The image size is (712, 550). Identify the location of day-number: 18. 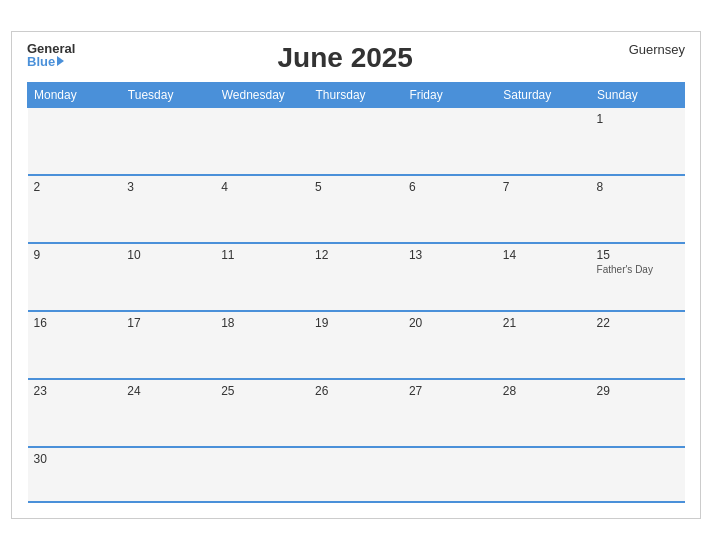
(262, 323).